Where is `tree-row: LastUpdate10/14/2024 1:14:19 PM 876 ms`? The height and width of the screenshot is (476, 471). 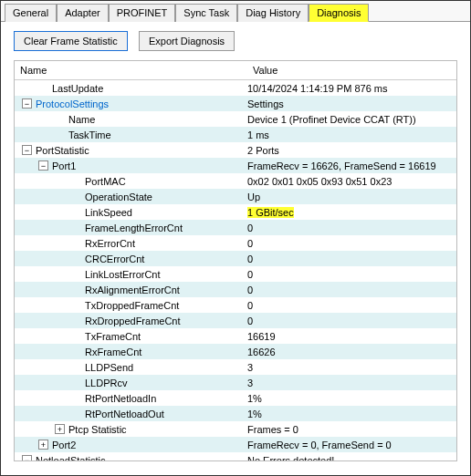
tree-row: LastUpdate10/14/2024 1:14:19 PM 876 ms is located at coordinates (236, 88).